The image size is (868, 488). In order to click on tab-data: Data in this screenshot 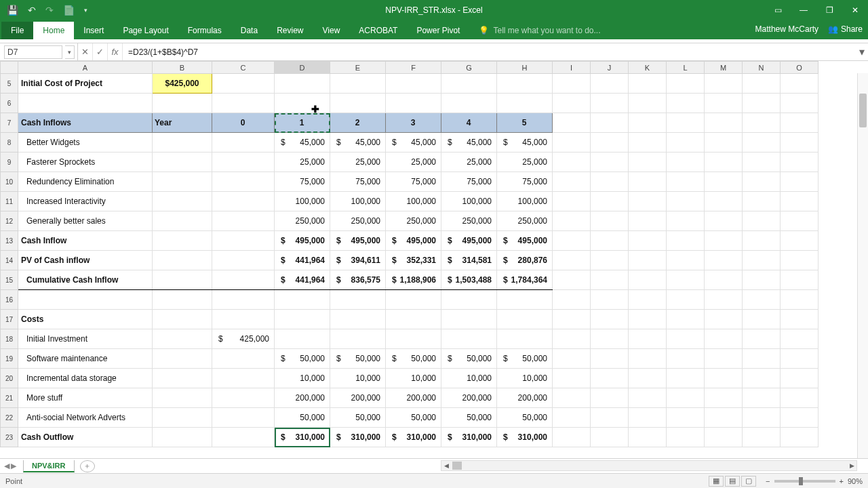, I will do `click(250, 30)`.